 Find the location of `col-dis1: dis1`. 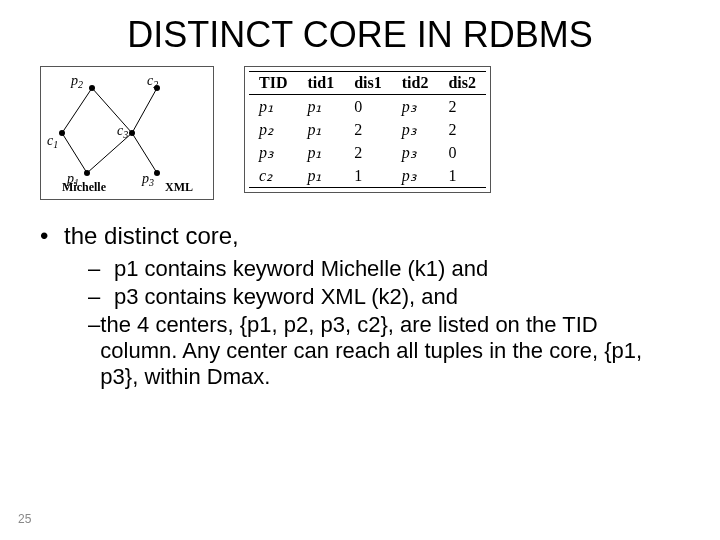

col-dis1: dis1 is located at coordinates (368, 84).